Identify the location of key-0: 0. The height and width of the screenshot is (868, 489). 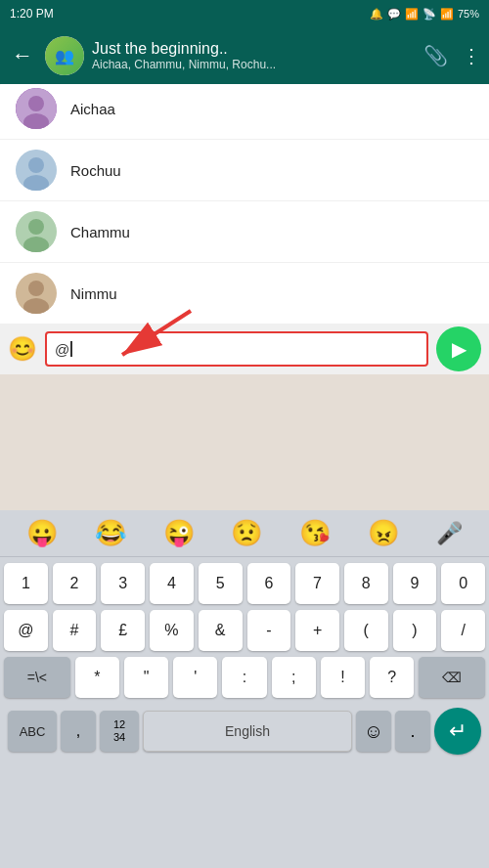
(464, 584).